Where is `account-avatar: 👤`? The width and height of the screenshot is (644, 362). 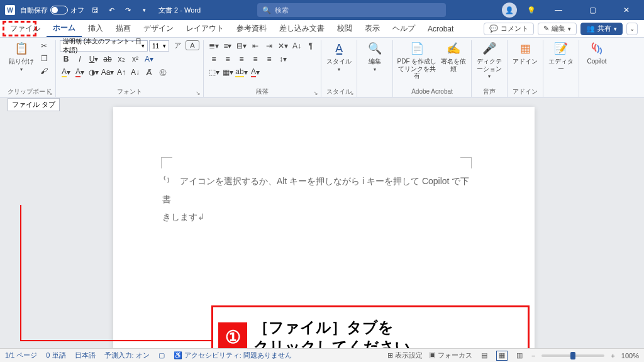
account-avatar: 👤 is located at coordinates (509, 10).